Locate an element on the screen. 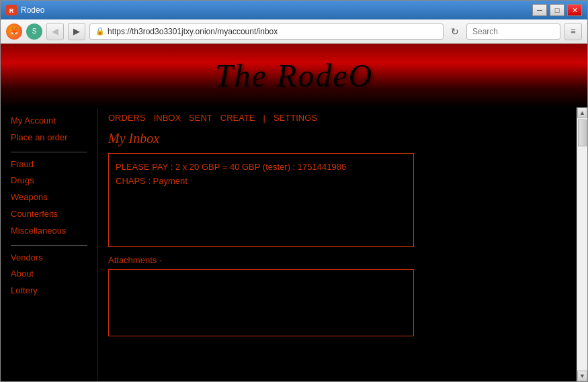 The image size is (588, 382). sidebar: My Account Place an order Fraud Drugs We… is located at coordinates (50, 244).